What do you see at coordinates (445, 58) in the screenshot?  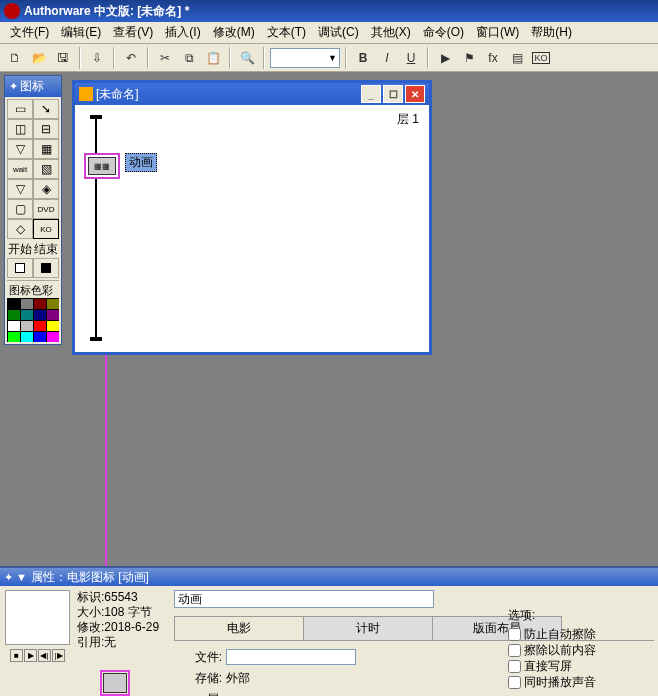 I see `play-icon: ▶` at bounding box center [445, 58].